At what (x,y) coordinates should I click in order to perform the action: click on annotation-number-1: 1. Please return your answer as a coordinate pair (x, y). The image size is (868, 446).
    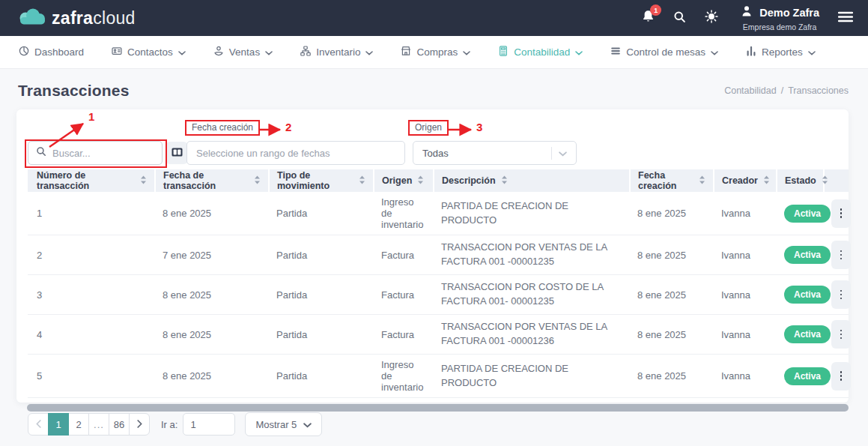
    Looking at the image, I should click on (91, 117).